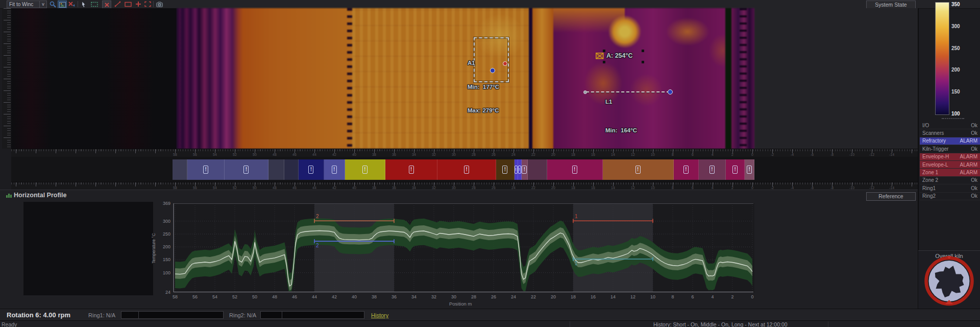  I want to click on area-min: Min: 177°C, so click(483, 87).